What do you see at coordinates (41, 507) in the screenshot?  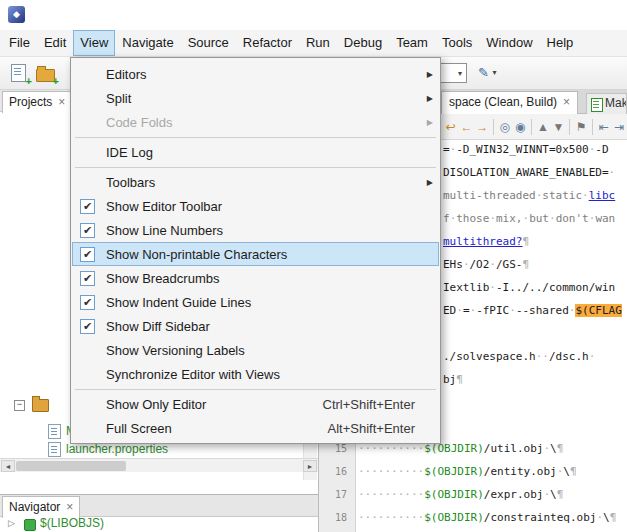 I see `tab-navigator: Navigator×` at bounding box center [41, 507].